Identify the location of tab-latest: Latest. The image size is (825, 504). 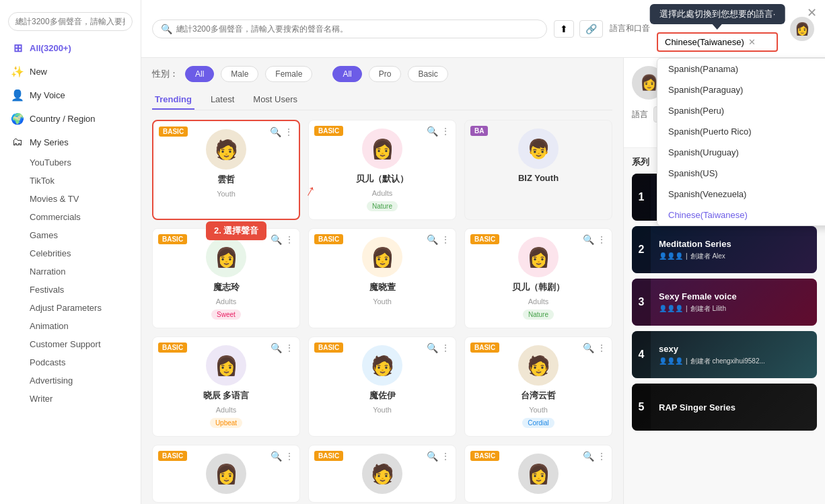
(222, 100).